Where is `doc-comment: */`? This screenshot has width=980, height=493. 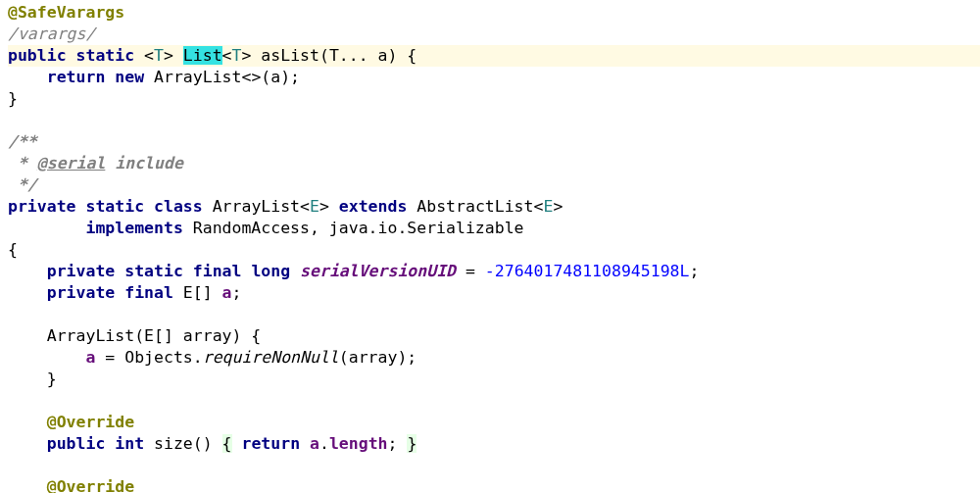
doc-comment: */ is located at coordinates (23, 184).